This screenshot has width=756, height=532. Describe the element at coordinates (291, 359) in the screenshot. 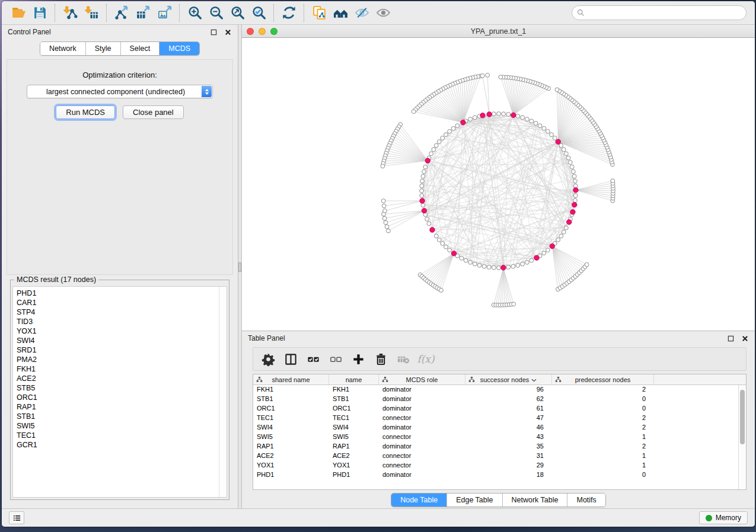

I see `split-columns-button` at that location.